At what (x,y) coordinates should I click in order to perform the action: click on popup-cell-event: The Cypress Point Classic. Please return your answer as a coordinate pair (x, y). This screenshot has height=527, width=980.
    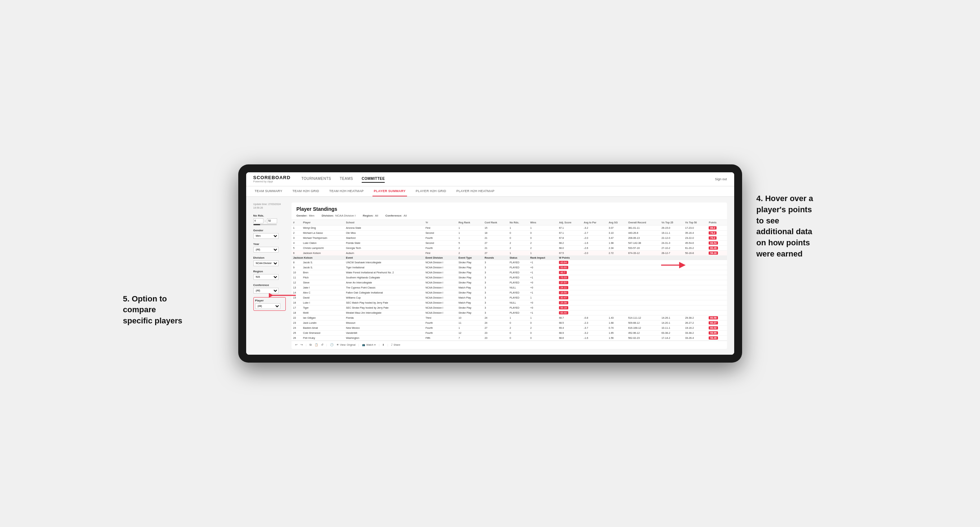
    Looking at the image, I should click on (383, 287).